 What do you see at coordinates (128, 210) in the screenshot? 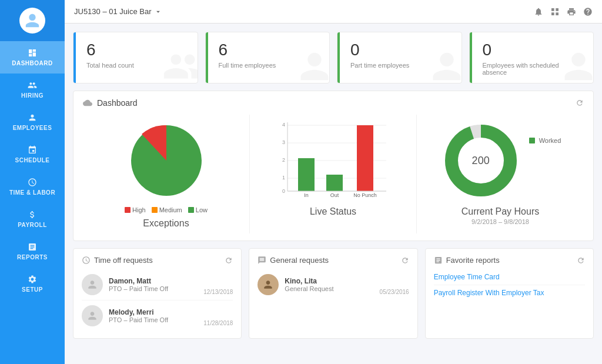
I see `legend-dot-high` at bounding box center [128, 210].